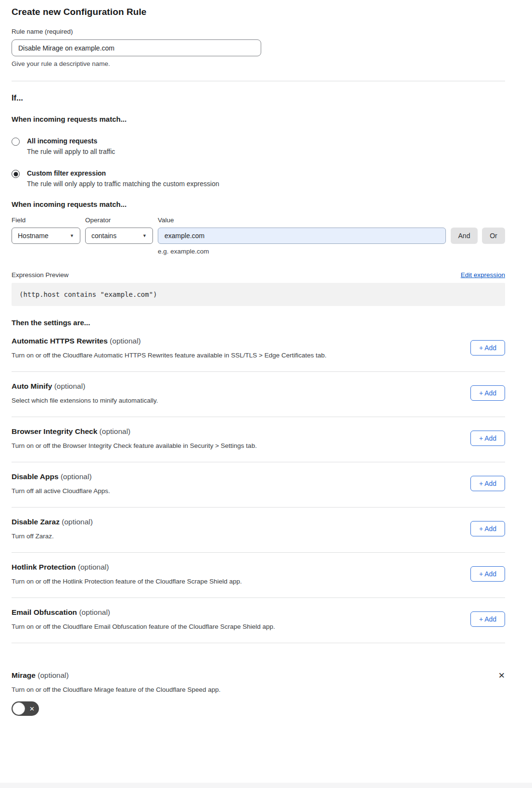 This screenshot has width=532, height=788. What do you see at coordinates (258, 81) in the screenshot?
I see `section-divider` at bounding box center [258, 81].